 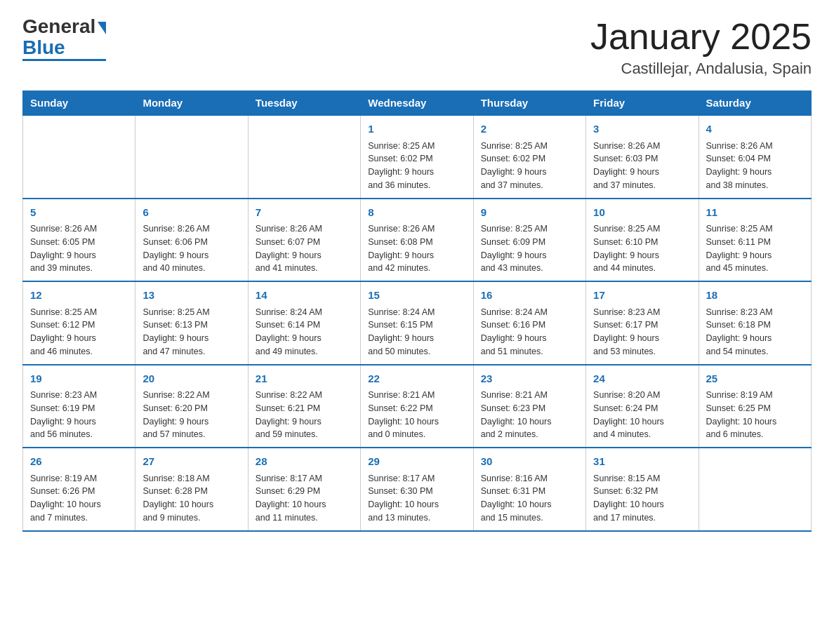 I want to click on calendar-week-2: 5Sunrise: 8:26 AMSunset: 6:05 PMDaylight…, so click(x=417, y=240).